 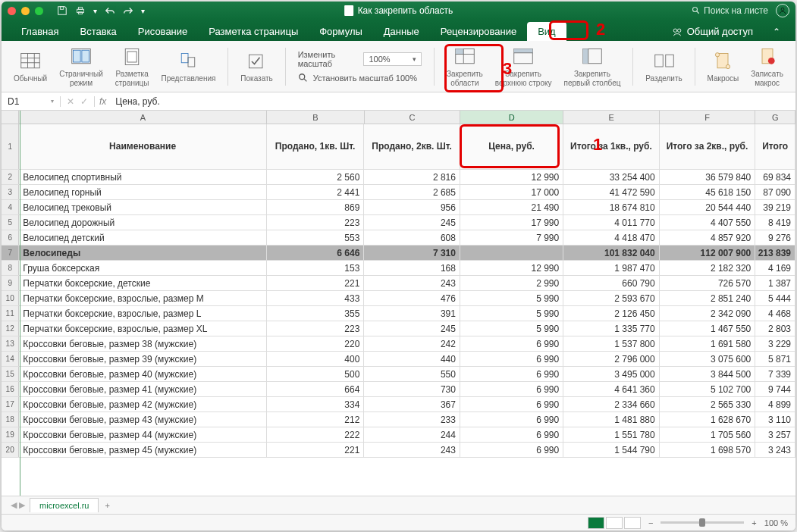 I want to click on cell: 726 570, so click(x=708, y=283).